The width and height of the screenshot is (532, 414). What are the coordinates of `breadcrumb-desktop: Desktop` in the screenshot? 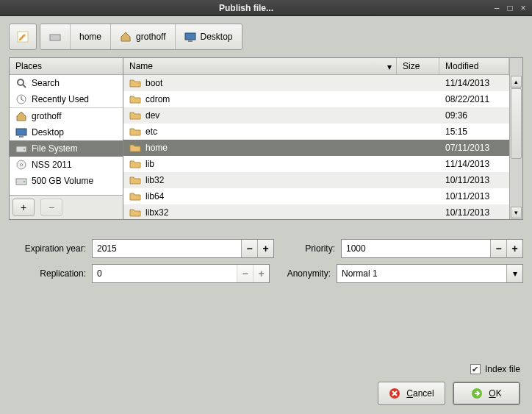 It's located at (209, 37).